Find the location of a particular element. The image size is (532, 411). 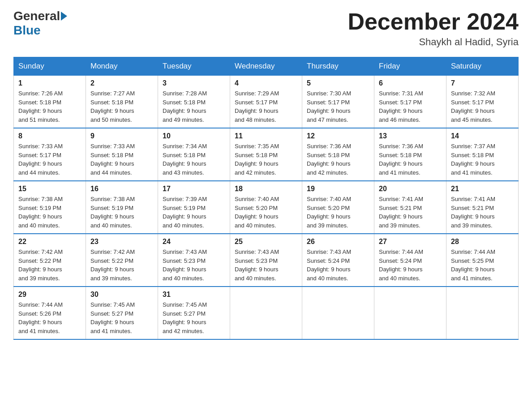

calendar-cell: 15 Sunrise: 7:38 AM Sunset: 5:19 PM Dayl… is located at coordinates (50, 207).